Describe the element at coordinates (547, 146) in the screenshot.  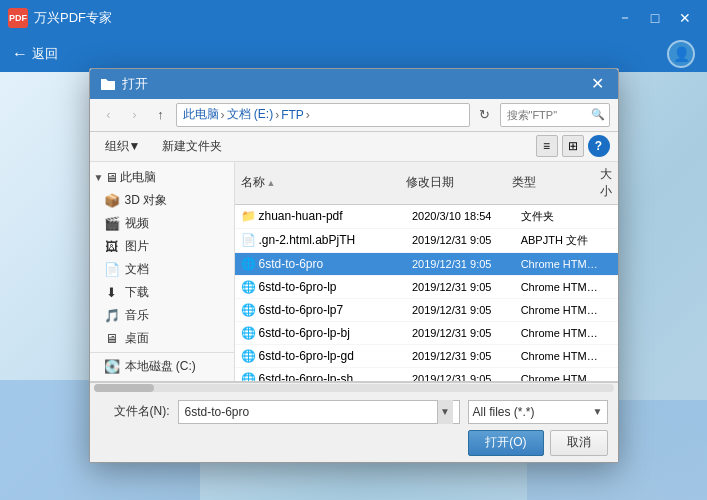
I see `list-view-button: ≡` at that location.